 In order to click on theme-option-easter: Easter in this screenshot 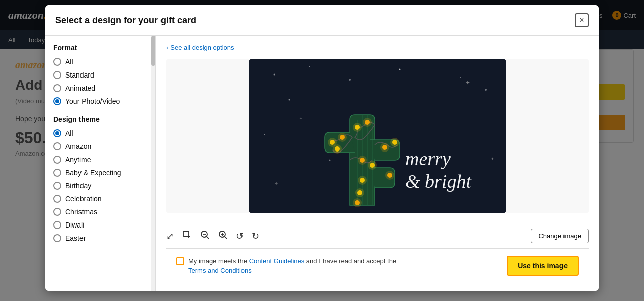, I will do `click(101, 238)`.